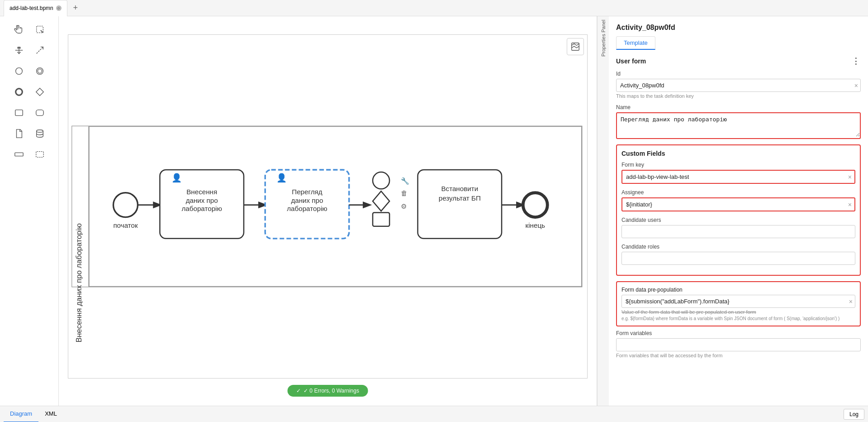 This screenshot has height=422, width=868. I want to click on tab-close-icon: ○, so click(59, 8).